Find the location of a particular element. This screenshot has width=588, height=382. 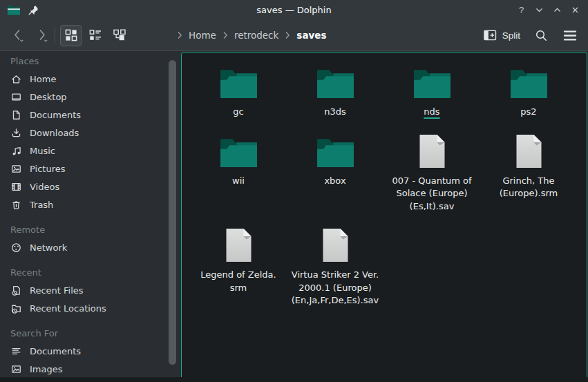

sidebar-item-label: Network is located at coordinates (48, 247).